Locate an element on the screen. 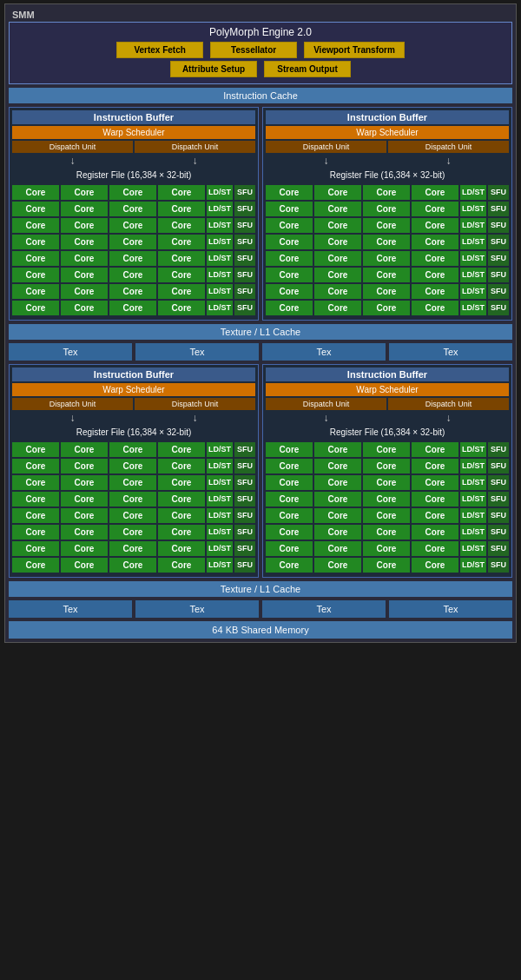 The width and height of the screenshot is (521, 980). instruction-cache-bar: Instruction Cache is located at coordinates (260, 96).